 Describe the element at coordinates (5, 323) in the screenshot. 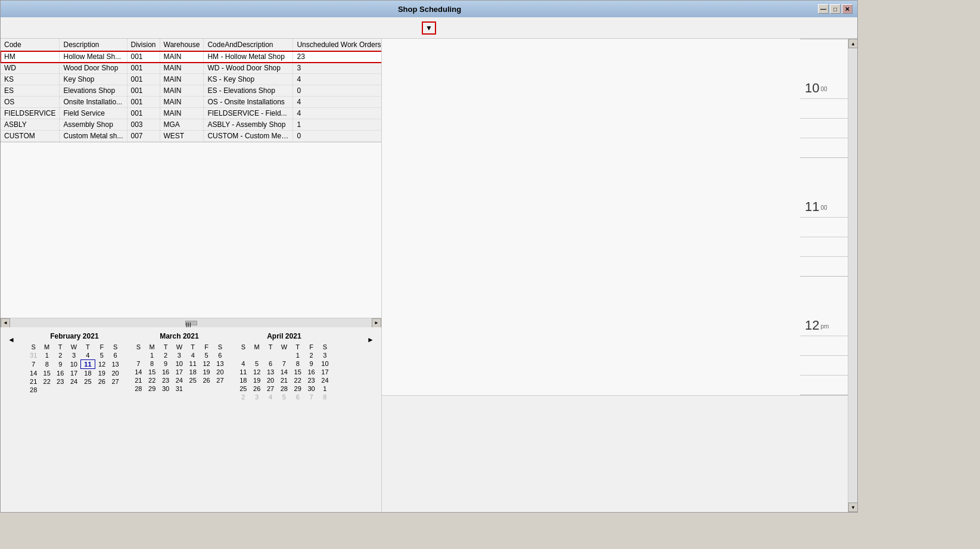

I see `scroll-left-button: ◄` at that location.